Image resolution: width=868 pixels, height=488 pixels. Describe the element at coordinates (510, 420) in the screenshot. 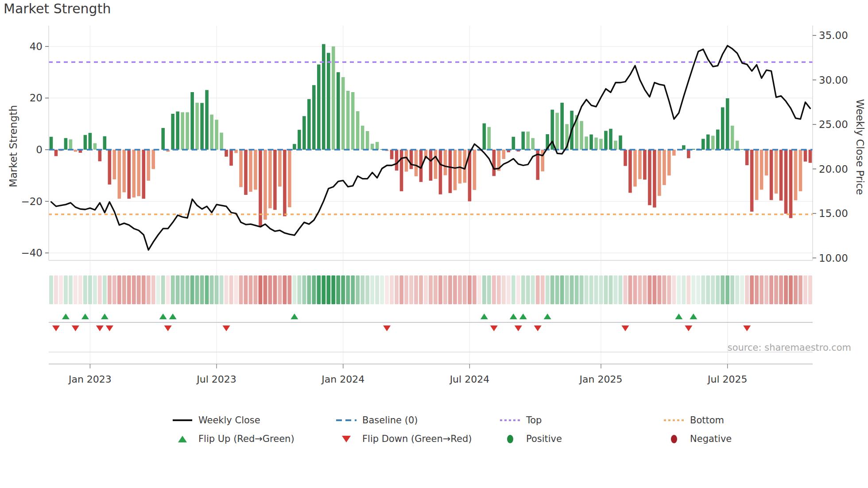

I see `top-dotted-icon` at that location.